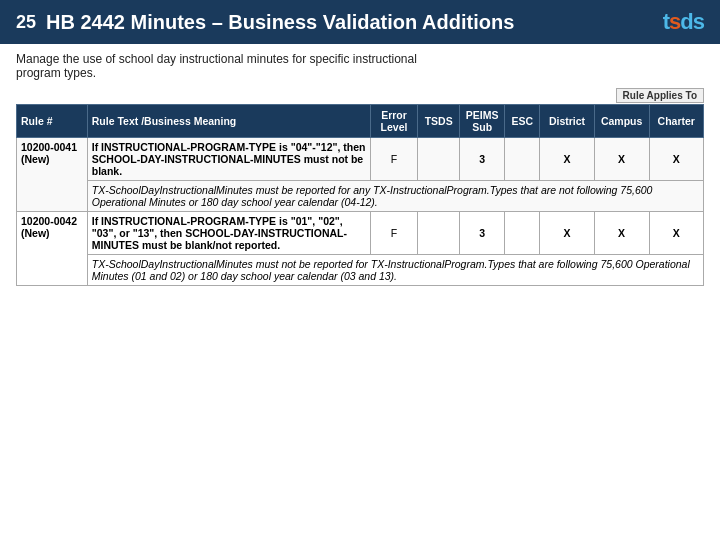 Image resolution: width=720 pixels, height=540 pixels. What do you see at coordinates (482, 234) in the screenshot?
I see `peims-sub-0042: 3` at bounding box center [482, 234].